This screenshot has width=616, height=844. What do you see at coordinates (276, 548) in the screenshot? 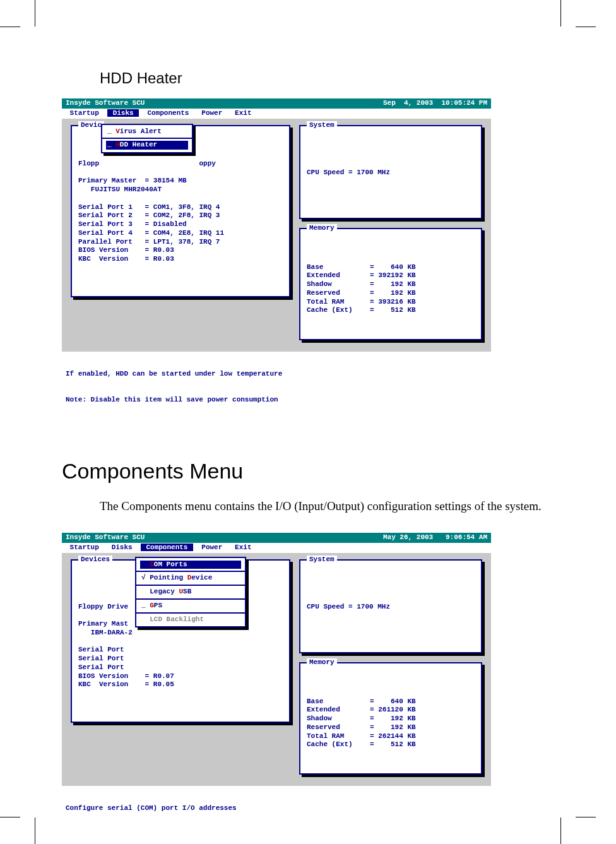
I see `bios2-menubar: Startup Disks Components Power Exit` at bounding box center [276, 548].